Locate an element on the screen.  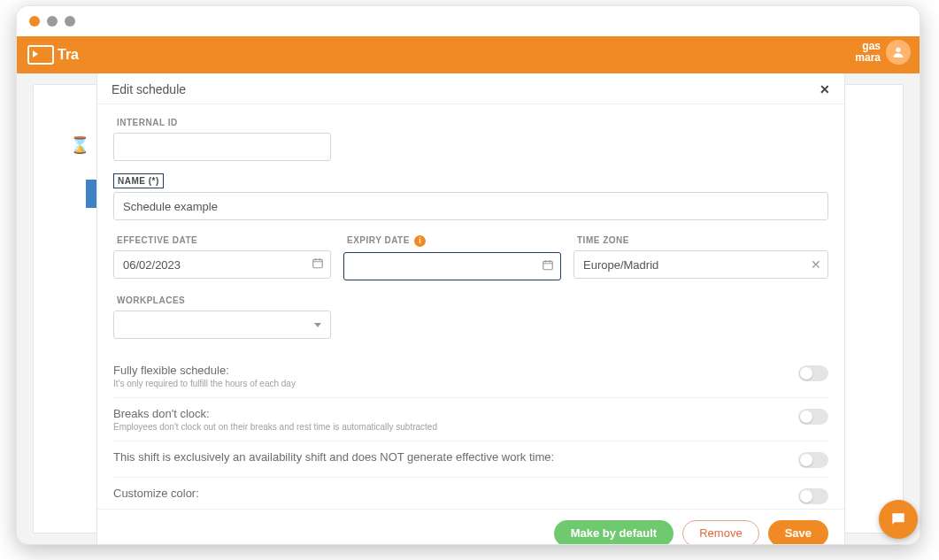
name-input is located at coordinates (471, 206).